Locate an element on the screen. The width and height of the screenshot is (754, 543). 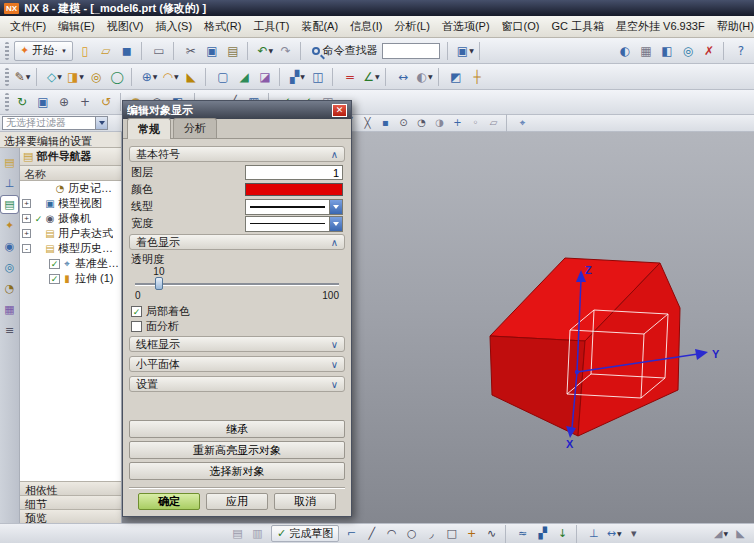
tab-general: 常规 is located at coordinates (149, 128).